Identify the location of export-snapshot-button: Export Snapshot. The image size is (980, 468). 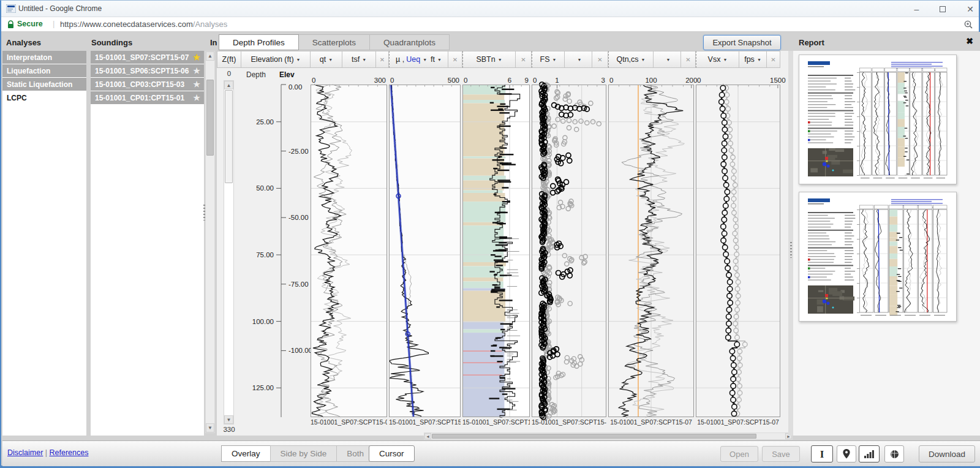
(742, 43).